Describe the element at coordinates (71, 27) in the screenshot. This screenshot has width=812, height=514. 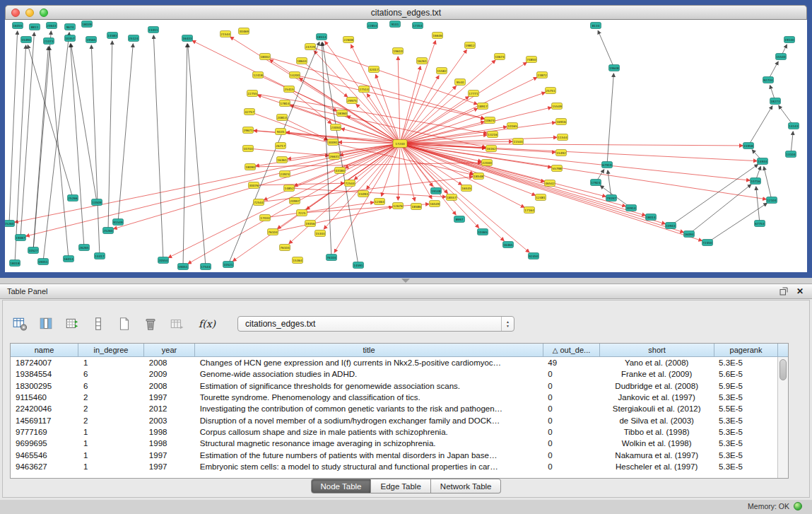
I see `graph-node: 9674` at that location.